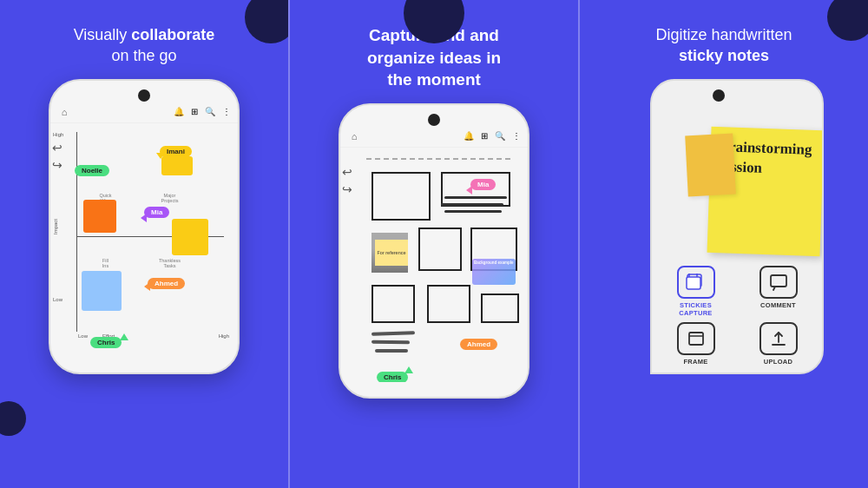 The width and height of the screenshot is (868, 488). Describe the element at coordinates (724, 227) in the screenshot. I see `phone-area-right: Brainstorming session` at that location.